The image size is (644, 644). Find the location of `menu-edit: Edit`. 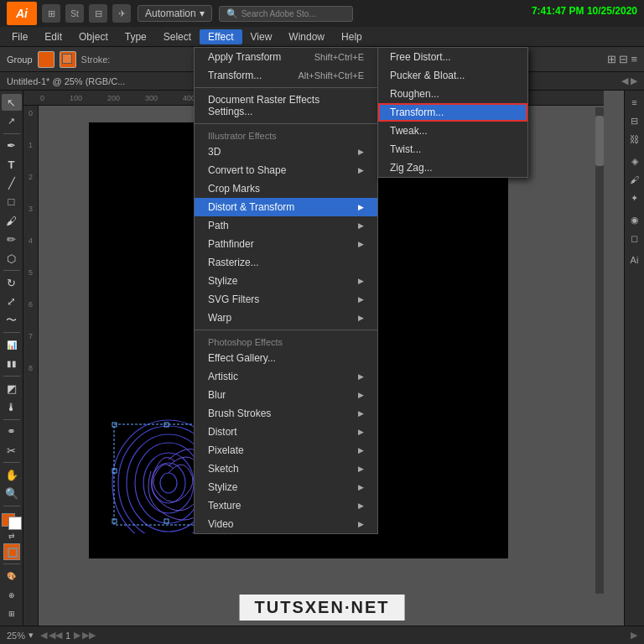

menu-edit: Edit is located at coordinates (54, 37).